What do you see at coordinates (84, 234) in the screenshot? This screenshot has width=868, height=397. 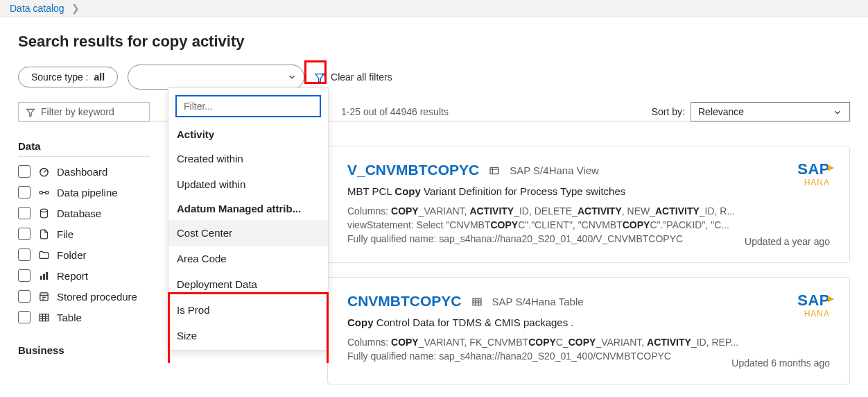 I see `facet-file: File` at bounding box center [84, 234].